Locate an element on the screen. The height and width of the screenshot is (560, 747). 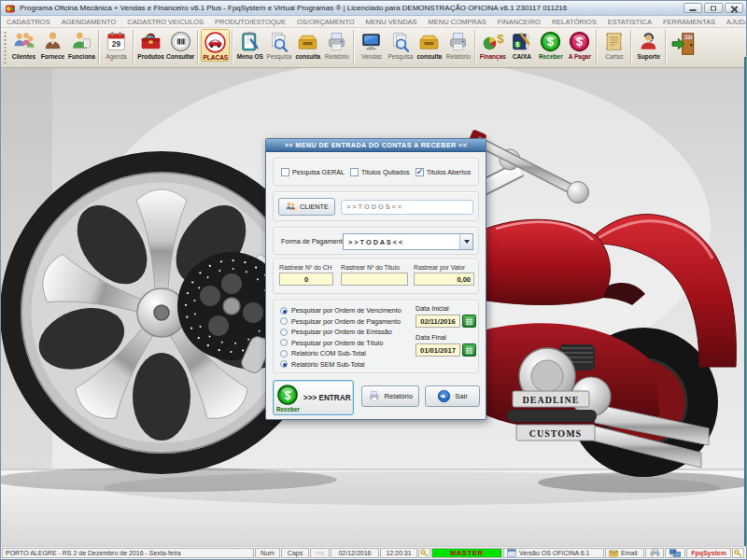
toolbar-vendas: Vendas is located at coordinates (372, 45).